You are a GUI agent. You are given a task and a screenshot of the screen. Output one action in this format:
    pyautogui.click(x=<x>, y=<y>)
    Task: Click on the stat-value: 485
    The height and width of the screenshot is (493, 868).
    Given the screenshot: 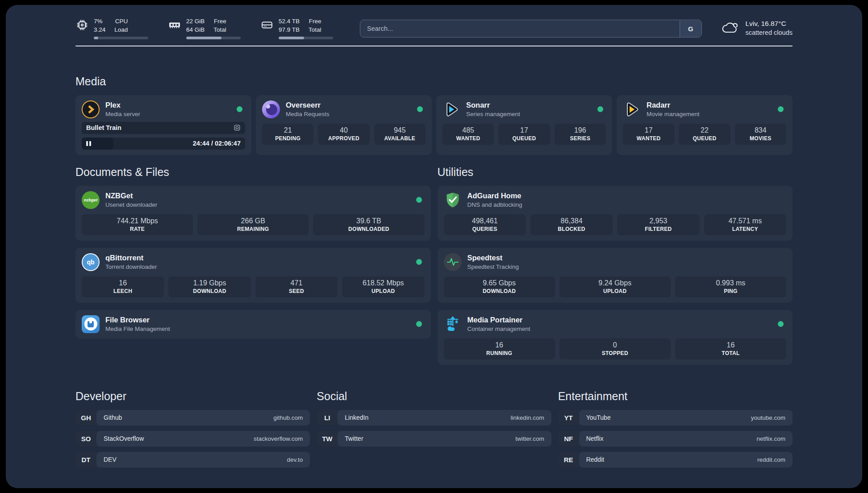 What is the action you would take?
    pyautogui.click(x=468, y=130)
    